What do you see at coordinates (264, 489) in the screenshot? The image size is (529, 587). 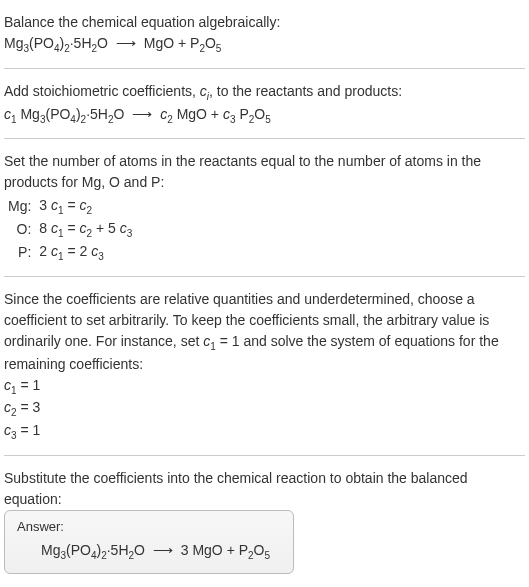 I see `subst-text: Substitute the coefficients into the che…` at bounding box center [264, 489].